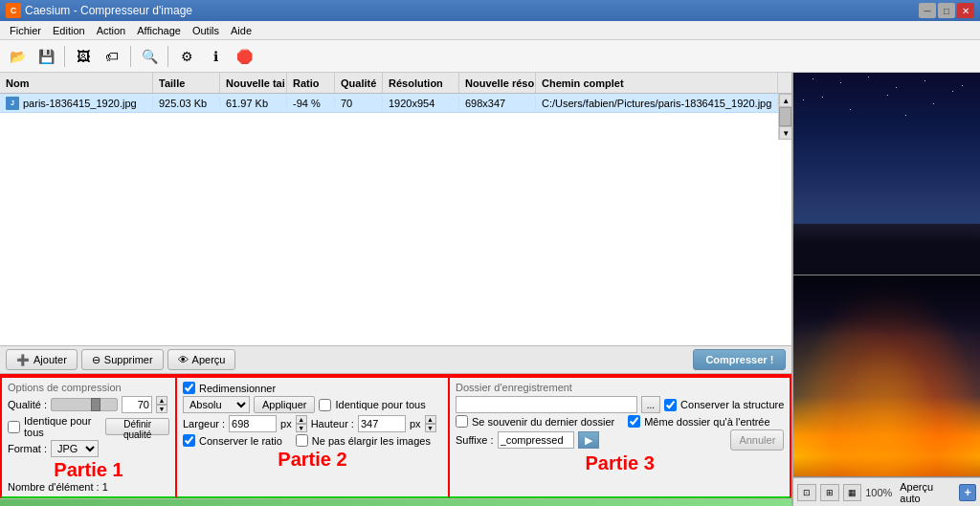 The width and height of the screenshot is (980, 506). Describe the element at coordinates (159, 31) in the screenshot. I see `menu-affichage: Affichage` at that location.